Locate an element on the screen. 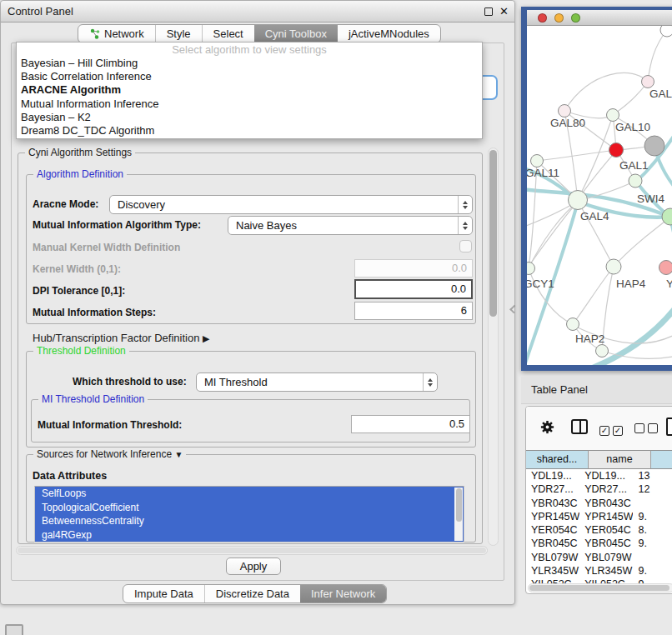 This screenshot has height=635, width=672. node-label: GAL80 is located at coordinates (568, 123).